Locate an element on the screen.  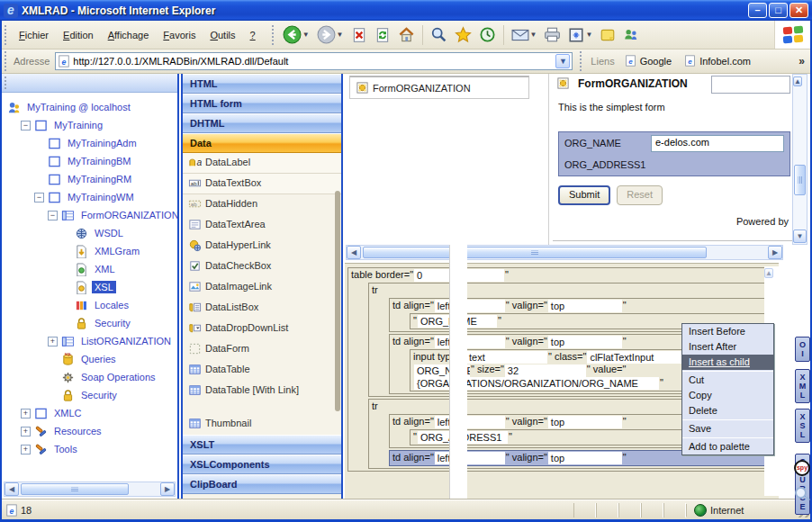
palette-item-dataform: DataForm is located at coordinates (262, 349).